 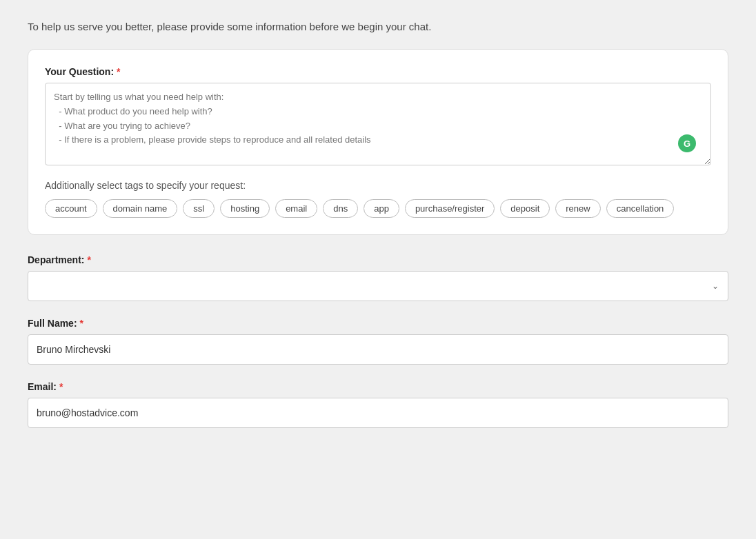 I want to click on fullname-input, so click(x=378, y=349).